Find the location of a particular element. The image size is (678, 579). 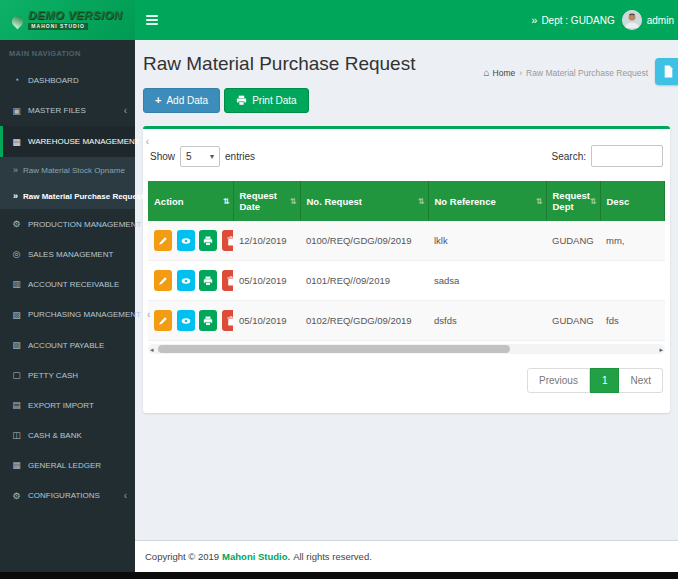

breadcrumb-current: Raw Material Purchase Request is located at coordinates (587, 73).